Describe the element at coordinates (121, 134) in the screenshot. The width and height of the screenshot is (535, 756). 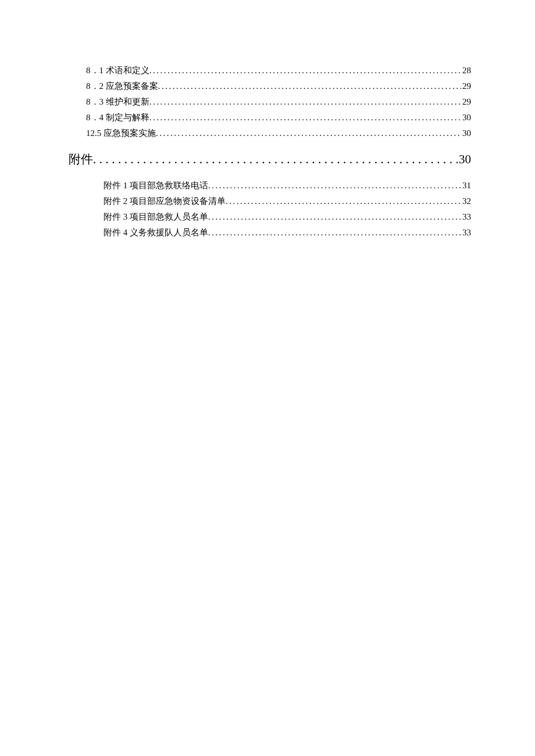
I see `toc-label: 12.5 应急预案实施` at that location.